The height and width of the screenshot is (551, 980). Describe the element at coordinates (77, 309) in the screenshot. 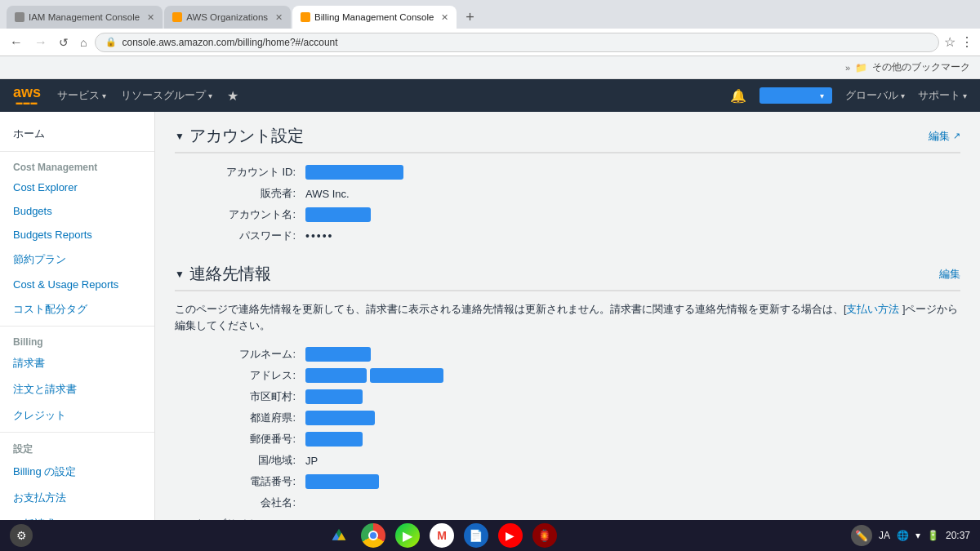

I see `sidebar-item-cost-allocation-tags: コスト配分タグ` at that location.